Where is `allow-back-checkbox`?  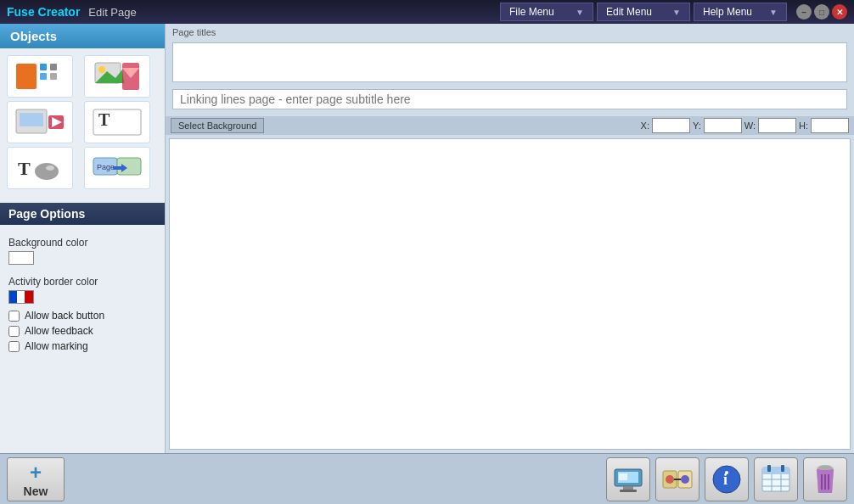
allow-back-checkbox is located at coordinates (14, 316).